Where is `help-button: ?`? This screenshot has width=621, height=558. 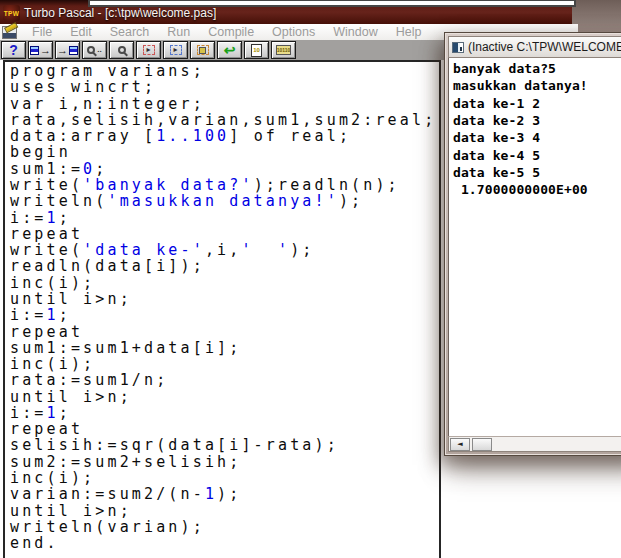
help-button: ? is located at coordinates (14, 50).